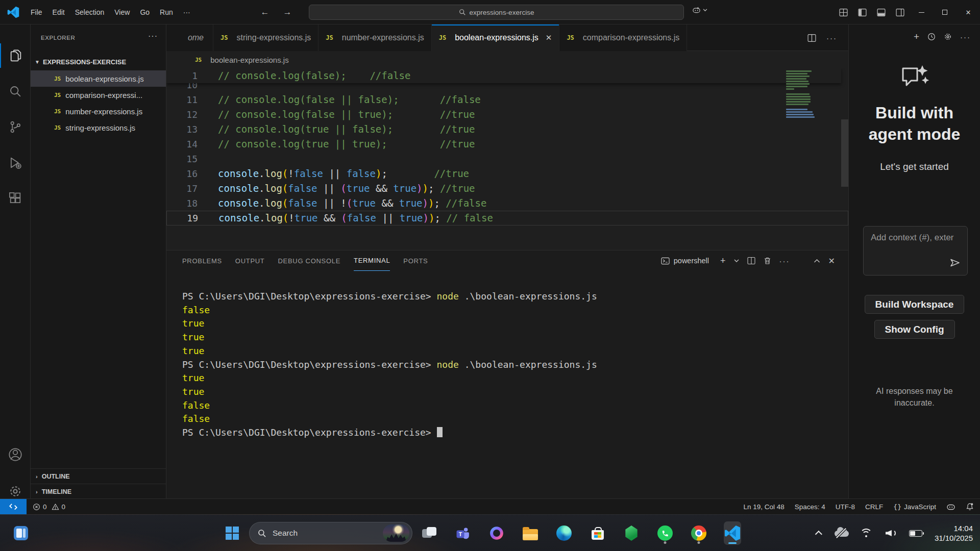 The width and height of the screenshot is (980, 551). What do you see at coordinates (685, 261) in the screenshot?
I see `terminal-shell-tab: powershell` at bounding box center [685, 261].